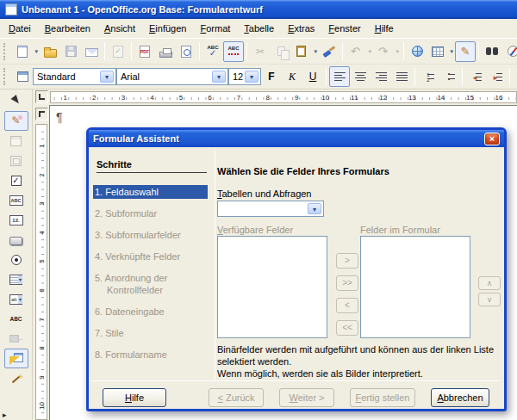 The image size is (517, 420). Describe the element at coordinates (305, 52) in the screenshot. I see `paste-button` at that location.